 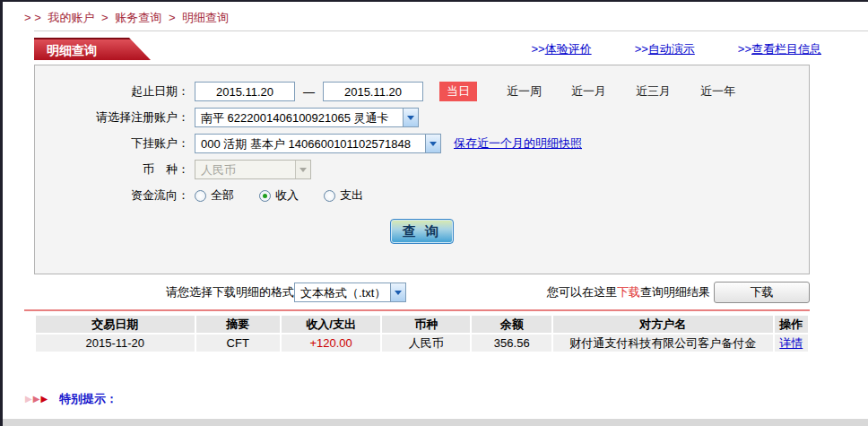 What do you see at coordinates (451, 51) in the screenshot?
I see `tab-row: 明细查询 >>体验评价 >>自动演示 >>查看栏目信息` at bounding box center [451, 51].